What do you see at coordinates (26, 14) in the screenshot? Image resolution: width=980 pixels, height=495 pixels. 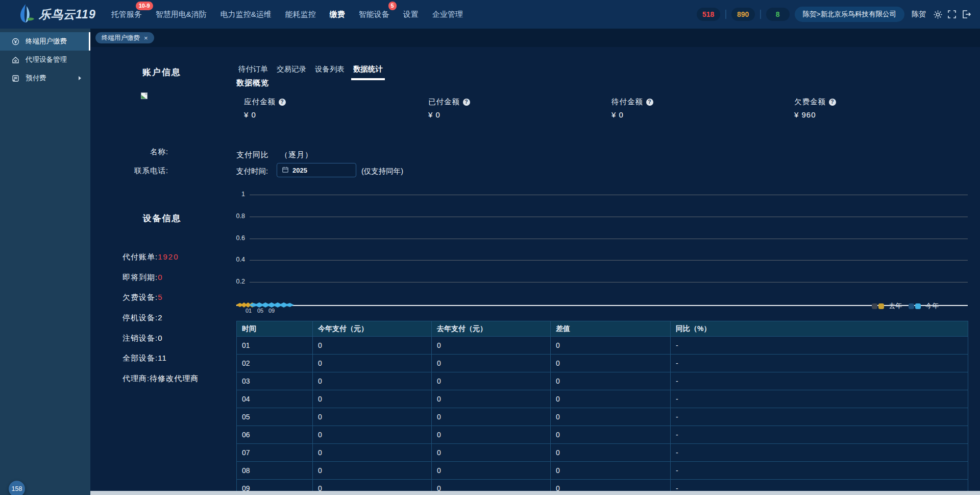 I see `logo-flame-icon` at bounding box center [26, 14].